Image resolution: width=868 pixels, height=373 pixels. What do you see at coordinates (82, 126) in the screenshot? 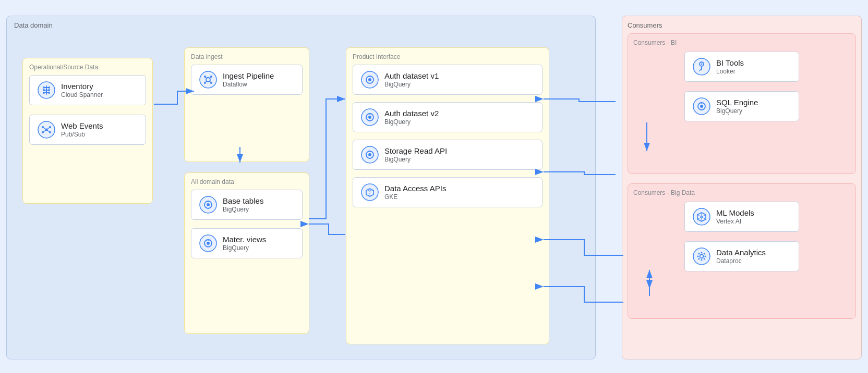
I see `web-events-title: Web Events` at bounding box center [82, 126].